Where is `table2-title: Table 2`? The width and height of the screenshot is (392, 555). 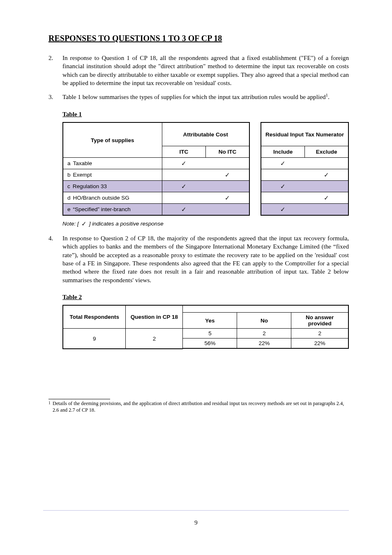
table2-title: Table 2 is located at coordinates (205, 297).